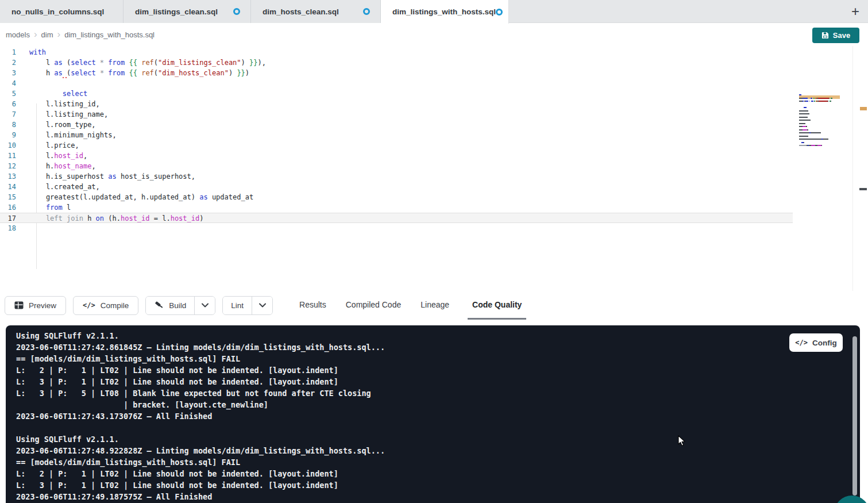  What do you see at coordinates (159, 305) in the screenshot?
I see `hammer-icon` at bounding box center [159, 305].